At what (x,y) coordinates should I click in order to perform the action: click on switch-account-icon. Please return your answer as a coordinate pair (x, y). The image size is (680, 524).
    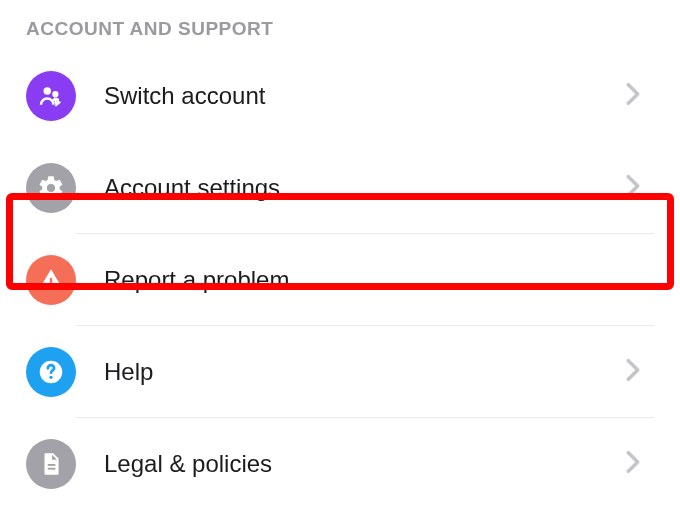
    Looking at the image, I should click on (51, 96).